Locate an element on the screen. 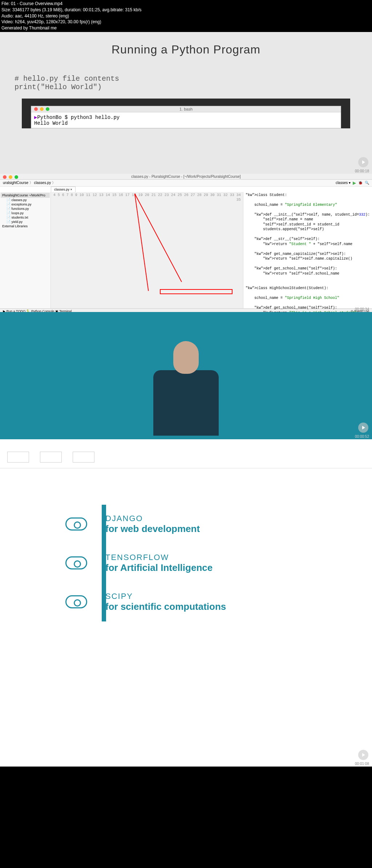  external-libraries: External Libraries is located at coordinates (25, 226).